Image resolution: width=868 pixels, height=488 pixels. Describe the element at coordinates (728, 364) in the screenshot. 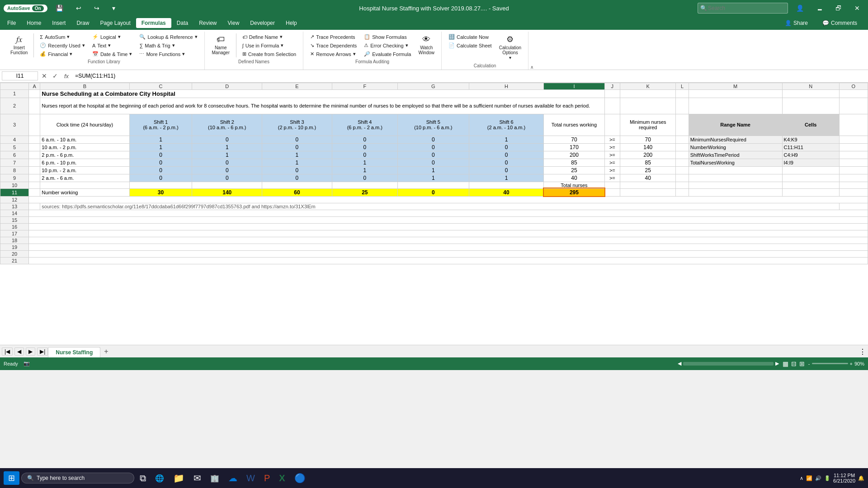

I see `horizontal-scrollbar` at that location.